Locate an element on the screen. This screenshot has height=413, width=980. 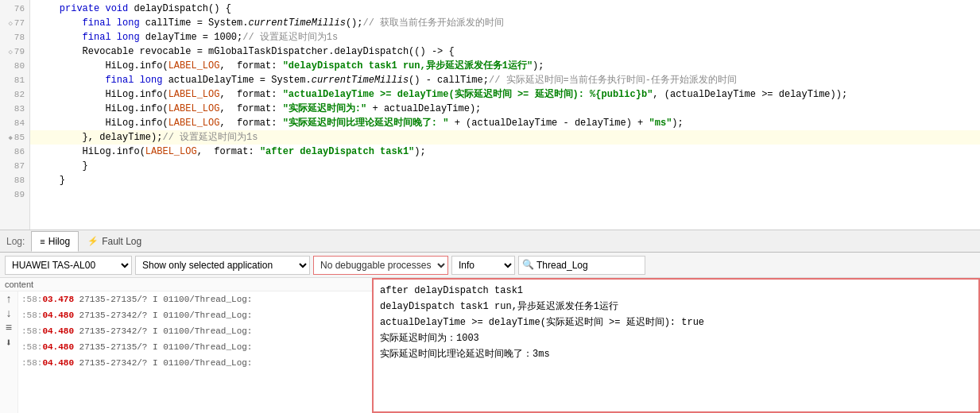
line-89: 89 is located at coordinates (21, 195).